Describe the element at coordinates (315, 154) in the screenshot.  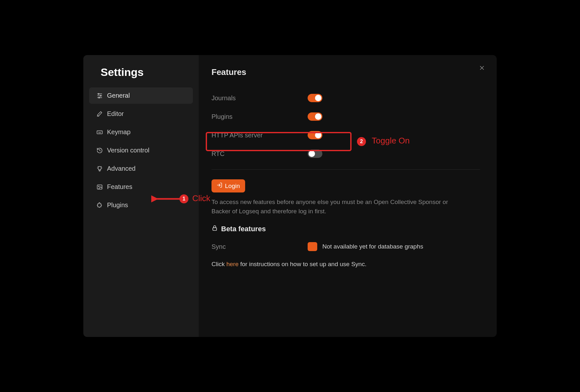
I see `toggle-rtc` at that location.